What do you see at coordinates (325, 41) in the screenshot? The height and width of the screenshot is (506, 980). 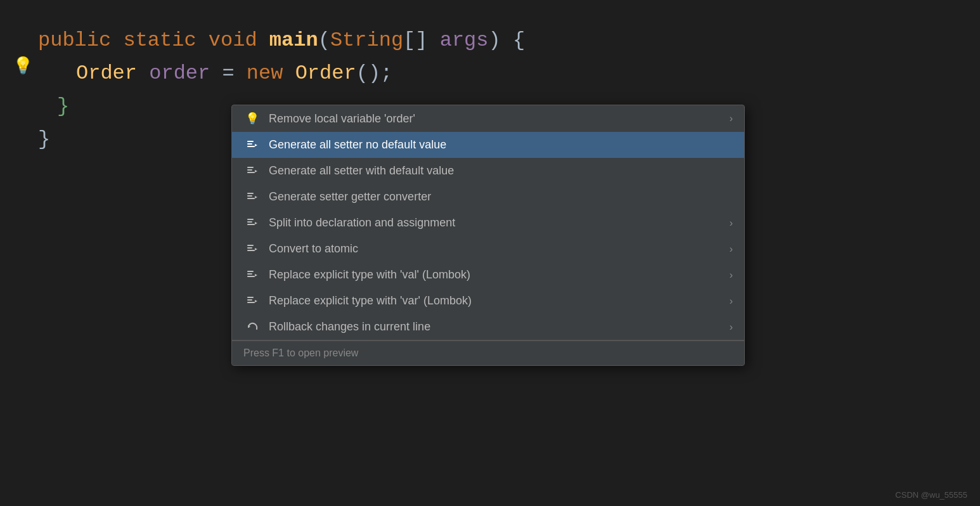 I see `punc-open-paren: (` at bounding box center [325, 41].